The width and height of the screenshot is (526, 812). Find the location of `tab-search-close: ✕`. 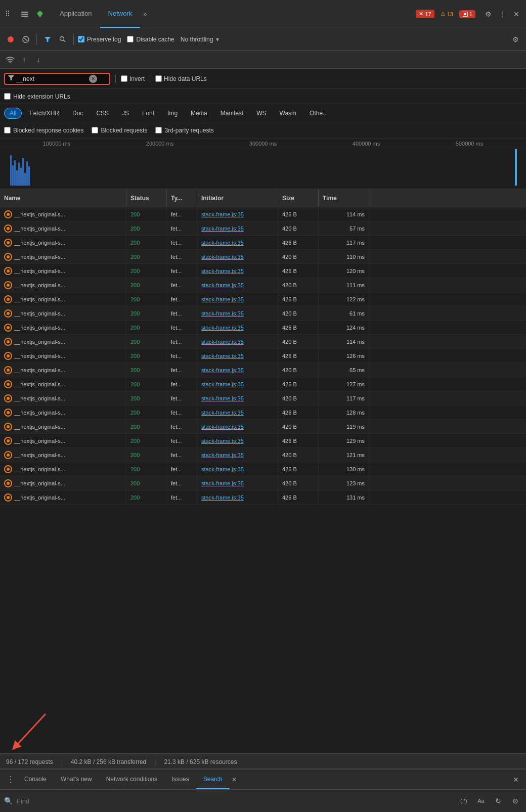

tab-search-close: ✕ is located at coordinates (234, 780).